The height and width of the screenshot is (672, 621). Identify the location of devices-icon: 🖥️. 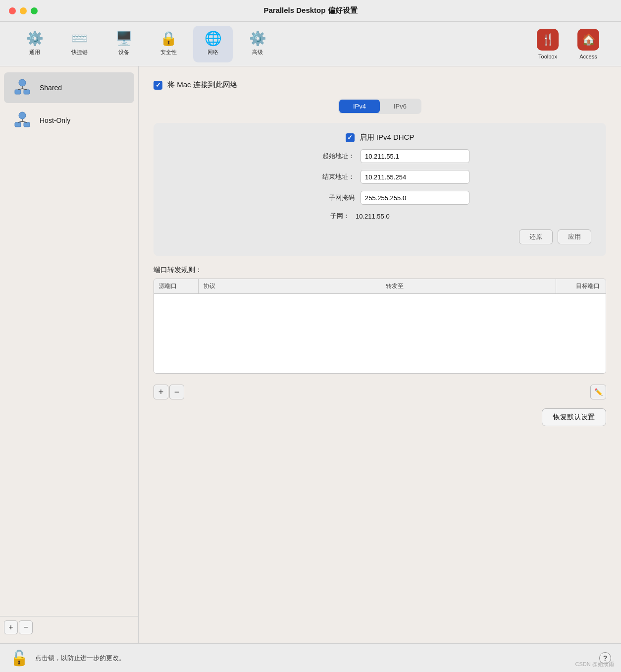
(124, 39).